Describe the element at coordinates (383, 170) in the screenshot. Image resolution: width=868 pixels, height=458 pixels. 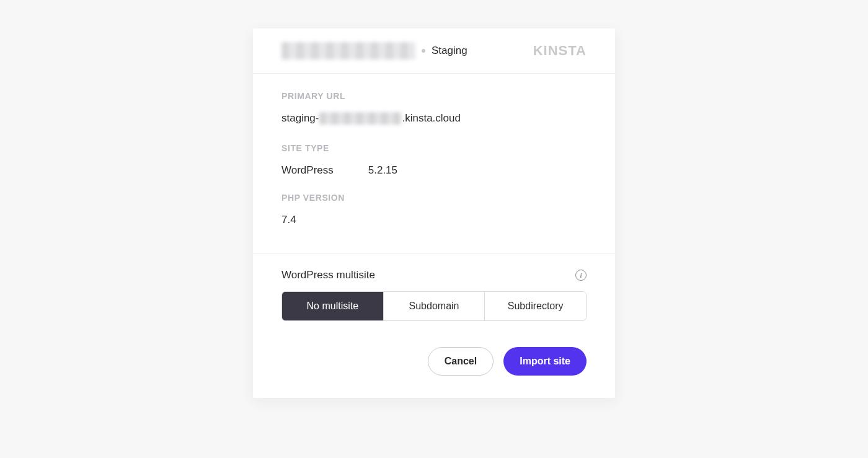
I see `site-type-version: 5.2.15` at that location.